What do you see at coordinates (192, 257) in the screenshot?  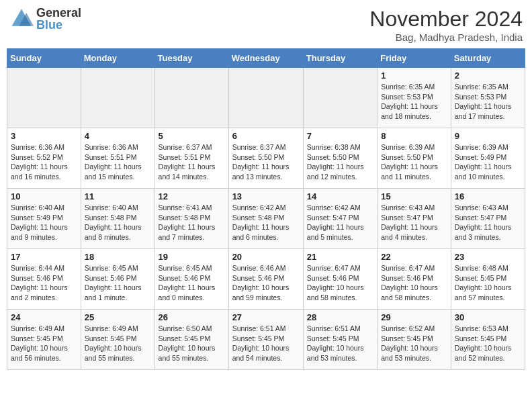 I see `day-number: 19` at bounding box center [192, 257].